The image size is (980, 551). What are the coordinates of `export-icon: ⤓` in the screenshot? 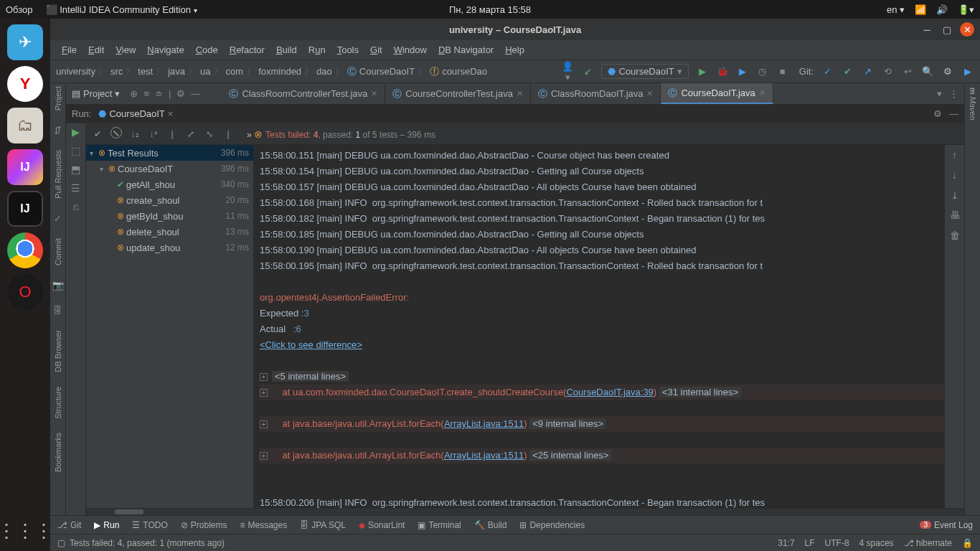 It's located at (955, 195).